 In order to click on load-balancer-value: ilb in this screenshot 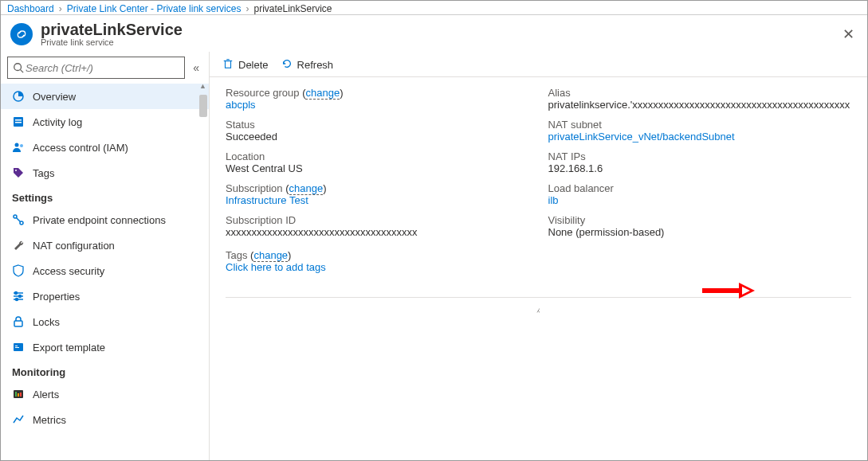, I will do `click(553, 201)`.